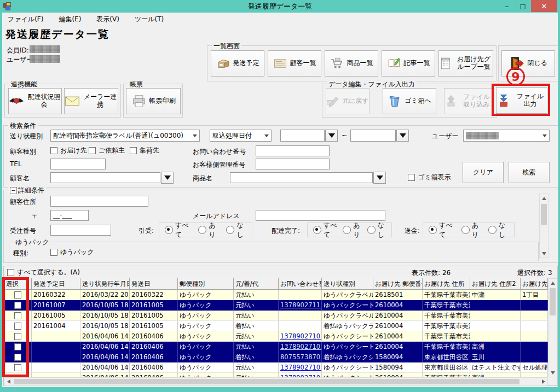 Image resolution: width=560 pixels, height=392 pixels. Describe the element at coordinates (44, 272) in the screenshot. I see `checkbox-select-all: すべて選択する。(A)` at that location.